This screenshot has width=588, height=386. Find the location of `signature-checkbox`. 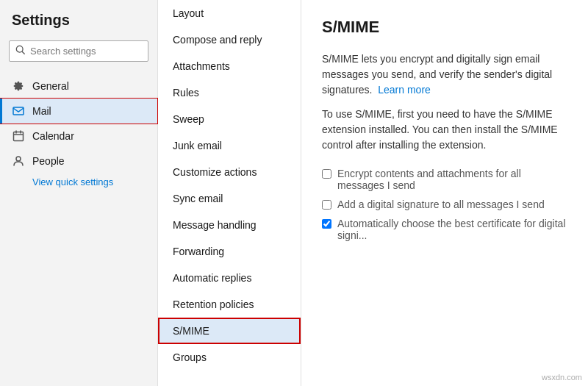

signature-checkbox is located at coordinates (326, 204).